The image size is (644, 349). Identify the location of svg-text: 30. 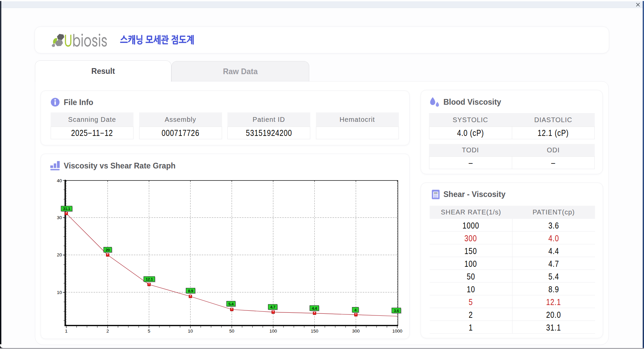
(59, 217).